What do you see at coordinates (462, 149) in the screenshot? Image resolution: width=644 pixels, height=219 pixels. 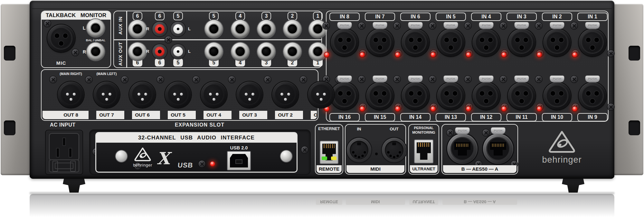 I see `aes50-b-ethercon-port` at bounding box center [462, 149].